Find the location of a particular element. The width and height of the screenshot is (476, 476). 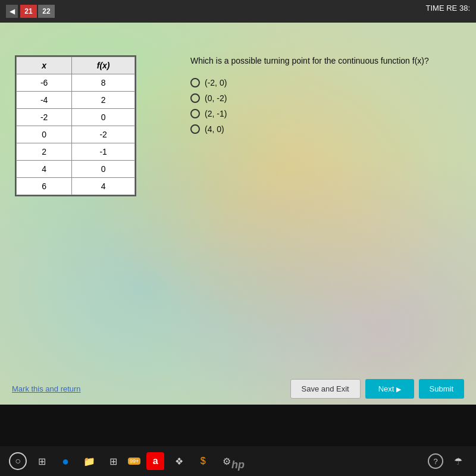

option-1: (0, -2) is located at coordinates (327, 98).